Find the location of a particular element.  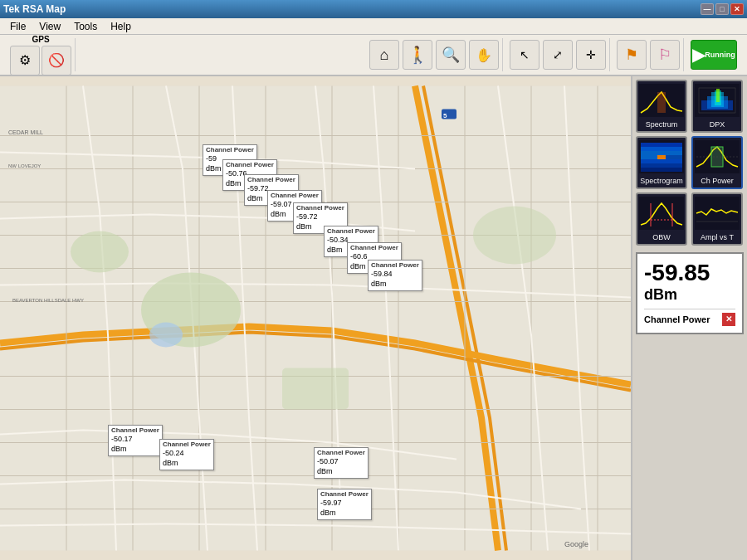

menubar: File View Tools Help is located at coordinates (374, 27).